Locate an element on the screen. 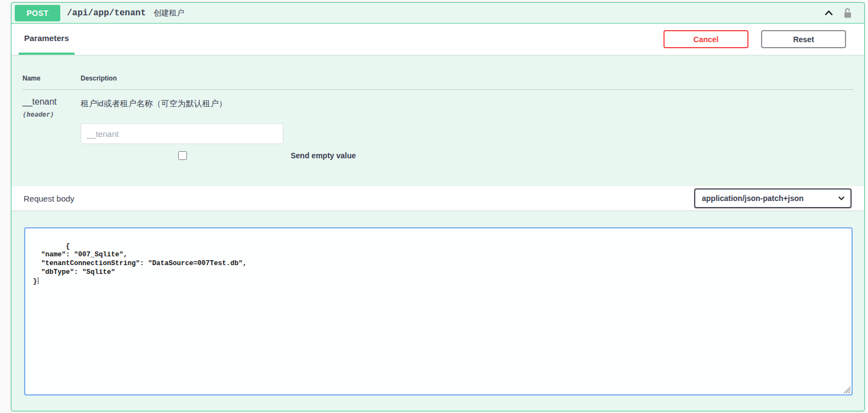 The image size is (868, 413). reset-button: Reset is located at coordinates (804, 39).